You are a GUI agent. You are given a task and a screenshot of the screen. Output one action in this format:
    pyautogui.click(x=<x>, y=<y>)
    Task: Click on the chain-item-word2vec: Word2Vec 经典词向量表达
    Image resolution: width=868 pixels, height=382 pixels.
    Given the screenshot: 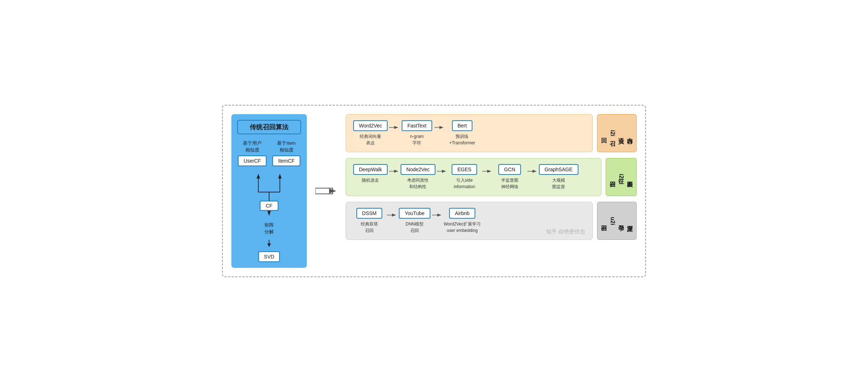 What is the action you would take?
    pyautogui.click(x=377, y=133)
    